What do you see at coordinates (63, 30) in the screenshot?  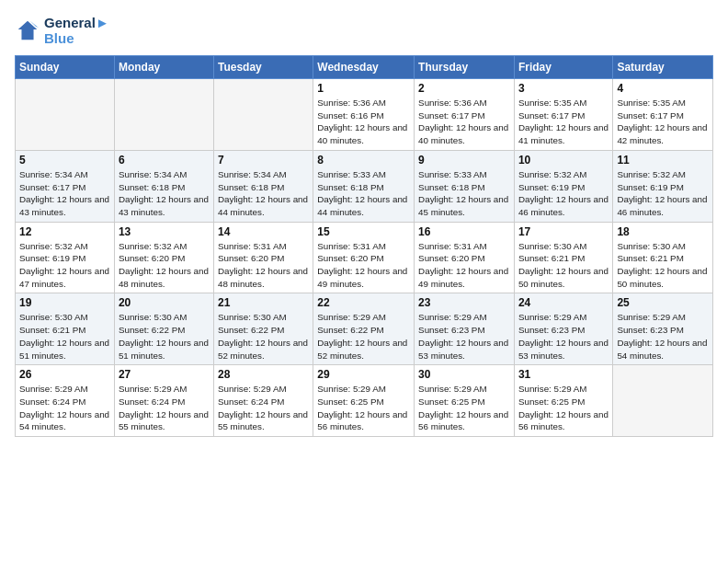 I see `logo: General► Blue` at bounding box center [63, 30].